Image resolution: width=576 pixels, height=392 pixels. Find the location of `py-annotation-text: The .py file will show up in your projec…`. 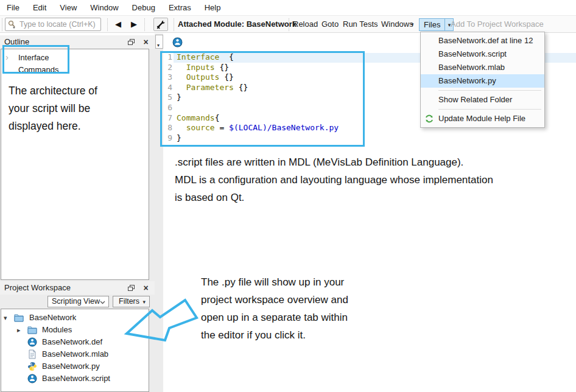

py-annotation-text: The .py file will show up in your projec… is located at coordinates (275, 309).